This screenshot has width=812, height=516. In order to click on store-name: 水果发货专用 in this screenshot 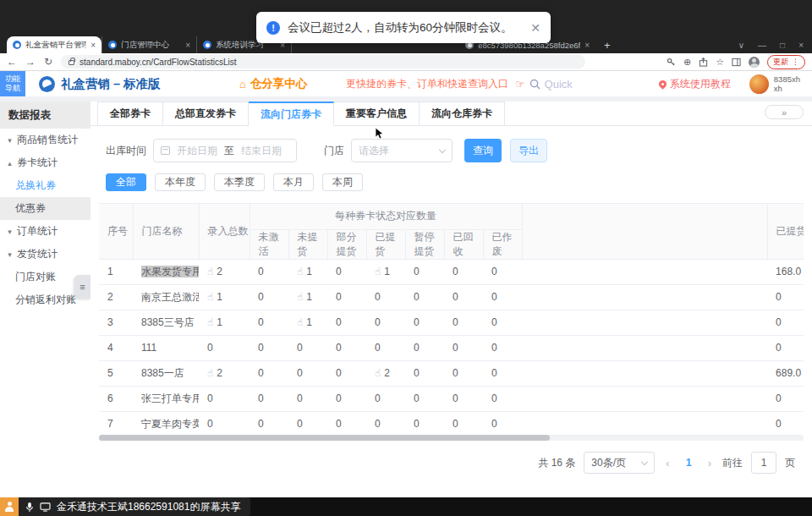, I will do `click(170, 272)`.